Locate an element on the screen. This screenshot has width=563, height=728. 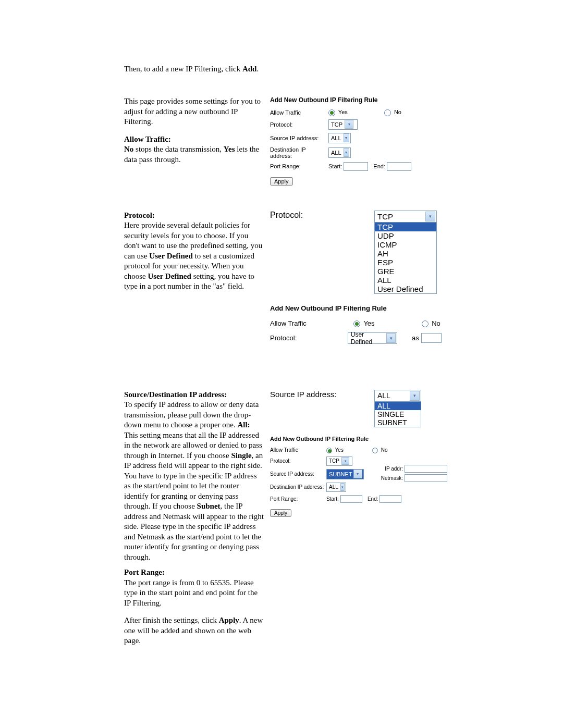
panel1-allow-label: Allow Traffic is located at coordinates (299, 113).